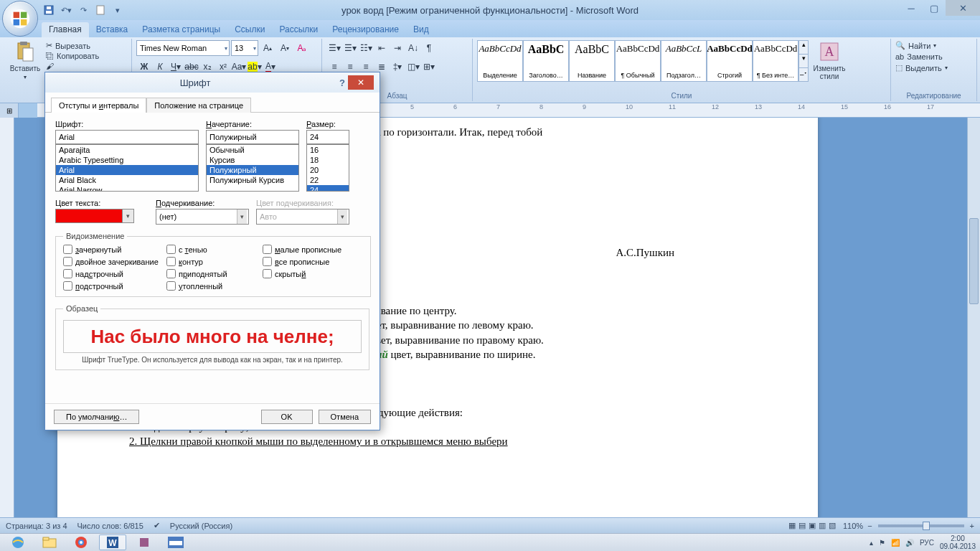 The image size is (980, 551). What do you see at coordinates (176, 542) in the screenshot?
I see `taskbar-media-icon` at bounding box center [176, 542].